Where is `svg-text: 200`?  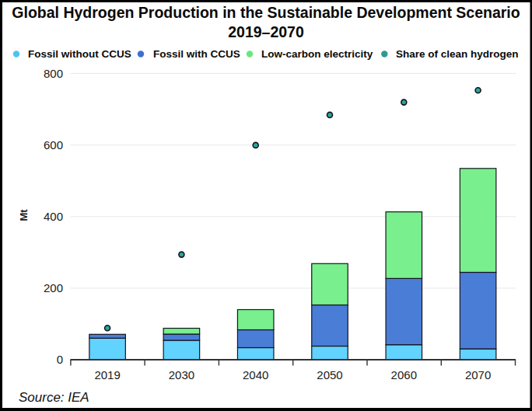 svg-text: 200 is located at coordinates (53, 287).